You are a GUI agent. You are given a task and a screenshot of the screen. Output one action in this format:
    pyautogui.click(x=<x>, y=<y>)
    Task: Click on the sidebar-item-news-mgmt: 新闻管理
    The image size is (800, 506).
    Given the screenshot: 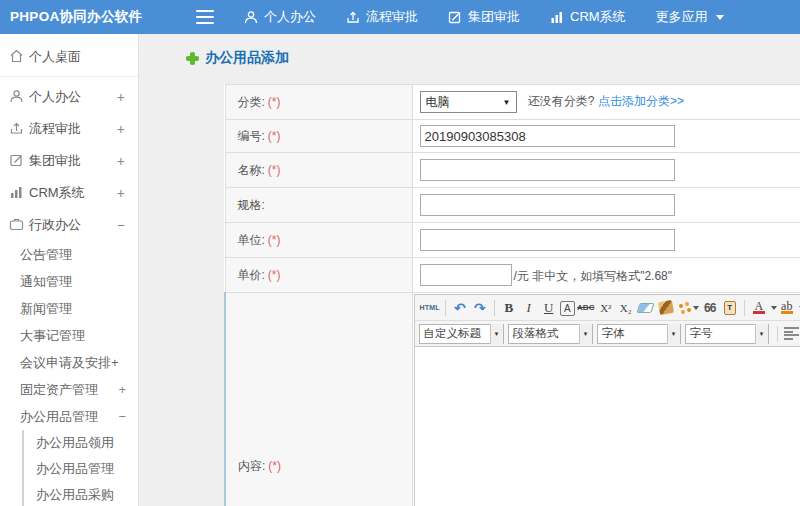 What is the action you would take?
    pyautogui.click(x=69, y=308)
    